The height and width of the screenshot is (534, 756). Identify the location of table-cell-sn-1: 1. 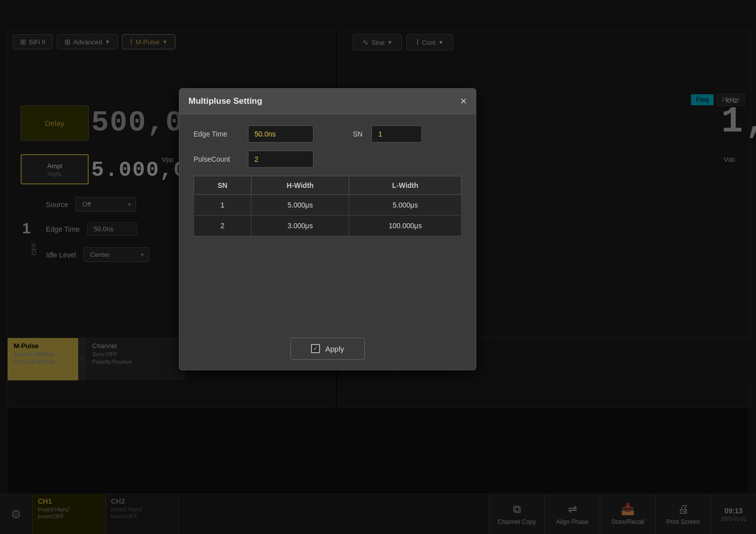
(223, 206).